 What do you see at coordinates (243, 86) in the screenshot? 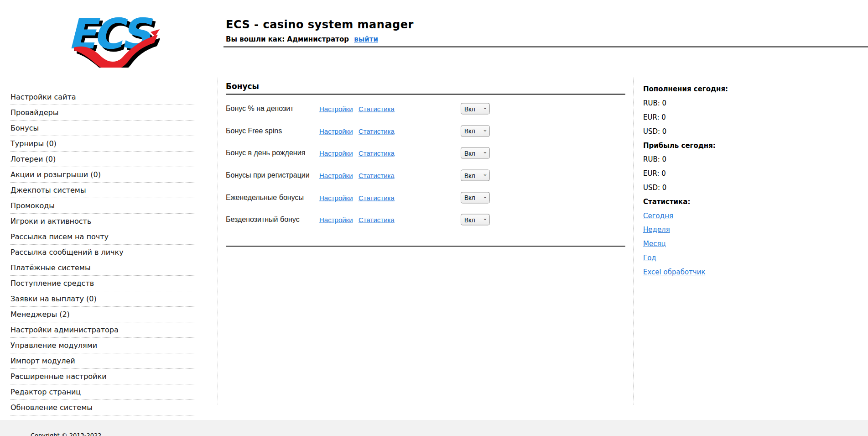
I see `section-title: Бонусы` at bounding box center [243, 86].